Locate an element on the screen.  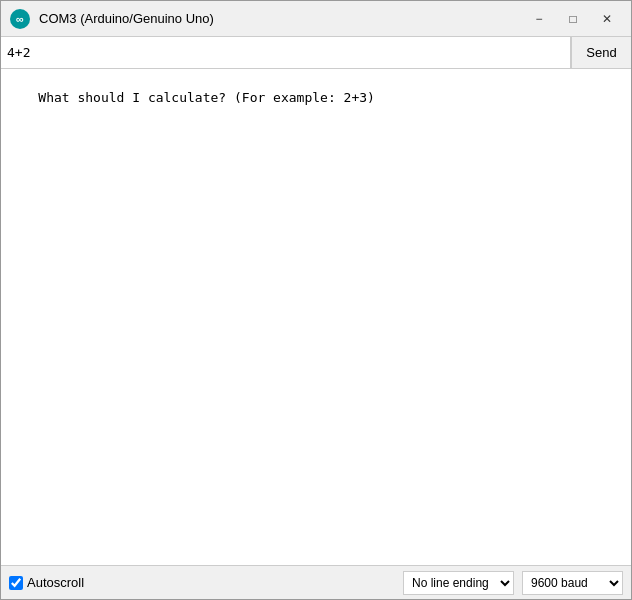
serial-input is located at coordinates (286, 52).